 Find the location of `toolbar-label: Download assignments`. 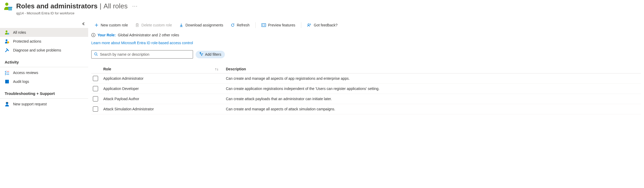

toolbar-label: Download assignments is located at coordinates (204, 25).